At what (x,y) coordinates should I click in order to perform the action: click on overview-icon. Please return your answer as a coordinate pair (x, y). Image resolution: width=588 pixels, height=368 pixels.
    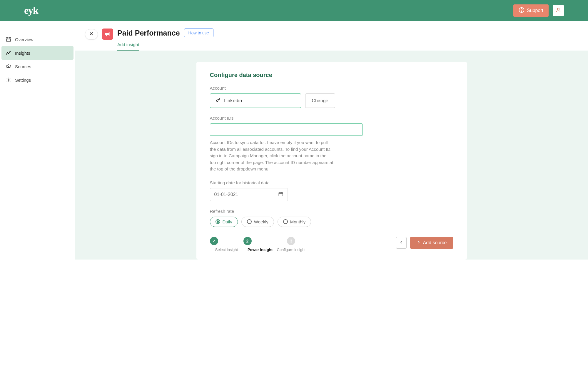
    Looking at the image, I should click on (9, 39).